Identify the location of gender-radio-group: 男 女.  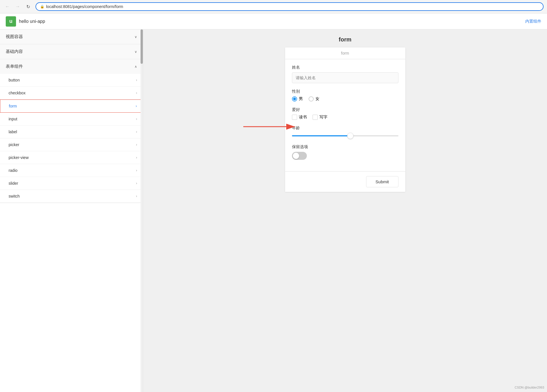
(345, 99).